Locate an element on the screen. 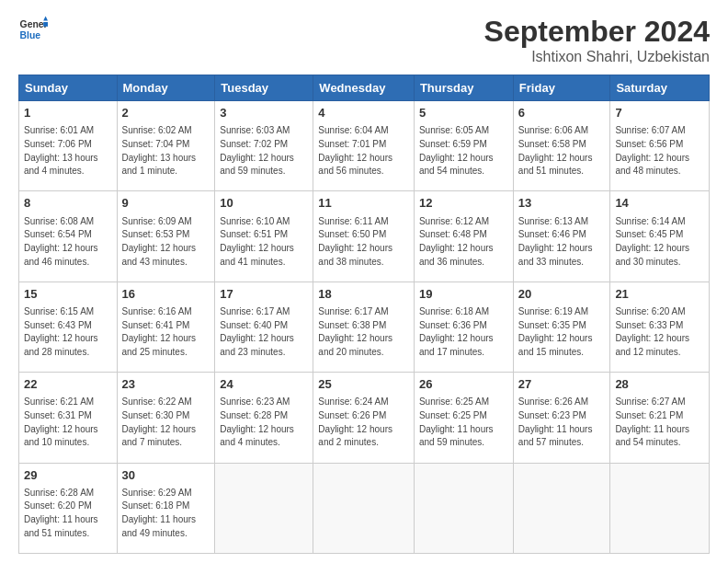 The height and width of the screenshot is (563, 728). day-number: 25 is located at coordinates (364, 385).